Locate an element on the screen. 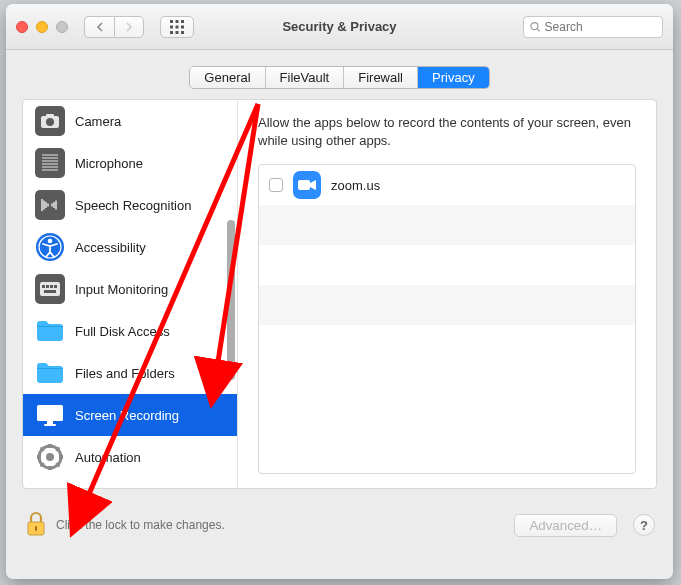 The image size is (681, 585). nav-buttons is located at coordinates (114, 27).